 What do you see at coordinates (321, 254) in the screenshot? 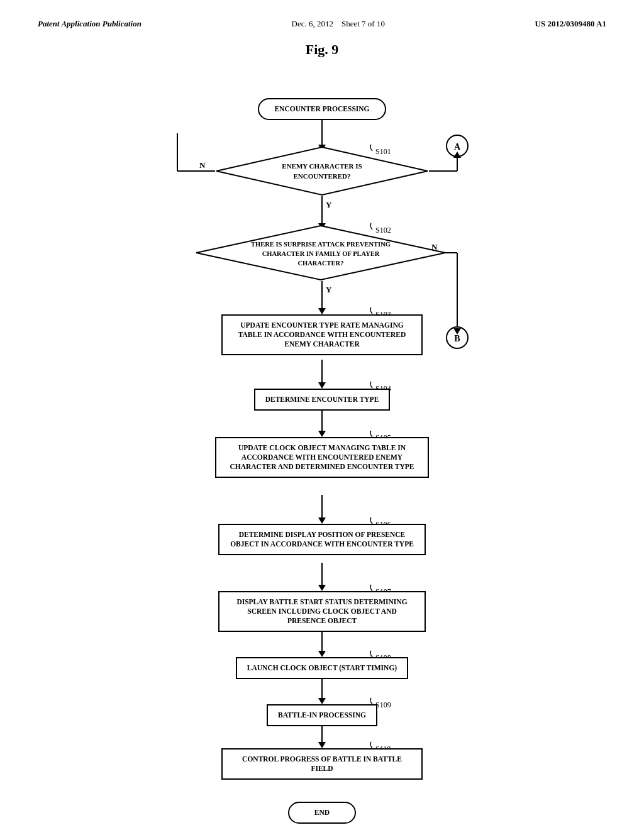
I see `svg-text: CHARACTER IN FAMILY OF PLAYER` at bounding box center [321, 254].